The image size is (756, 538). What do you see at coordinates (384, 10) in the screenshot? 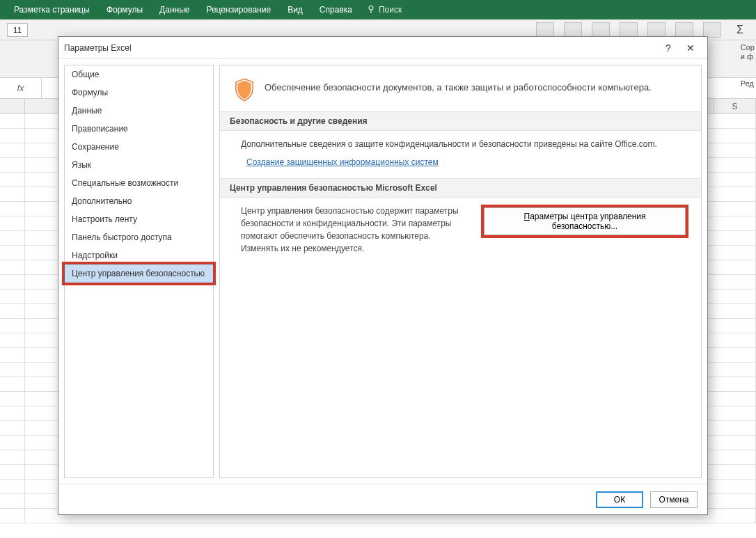
I see `ribbon-search: Поиск` at bounding box center [384, 10].